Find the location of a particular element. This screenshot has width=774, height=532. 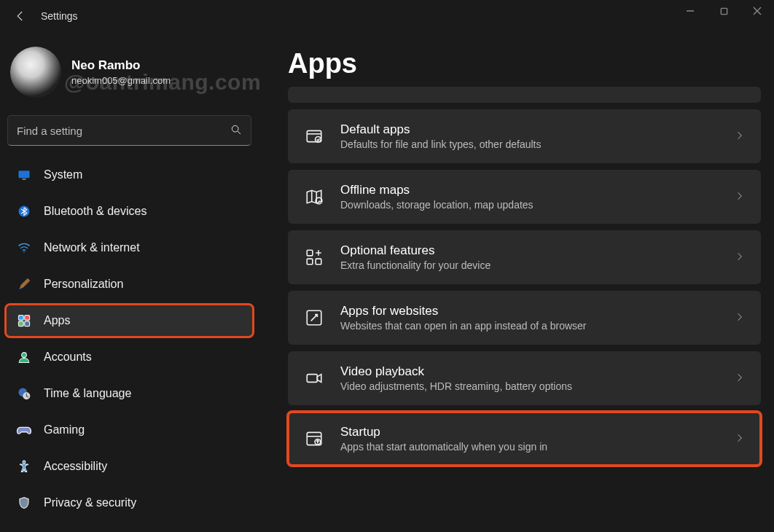

user-block: Neo Rambo neokim005@gmail.com @oantriman… is located at coordinates (130, 76).